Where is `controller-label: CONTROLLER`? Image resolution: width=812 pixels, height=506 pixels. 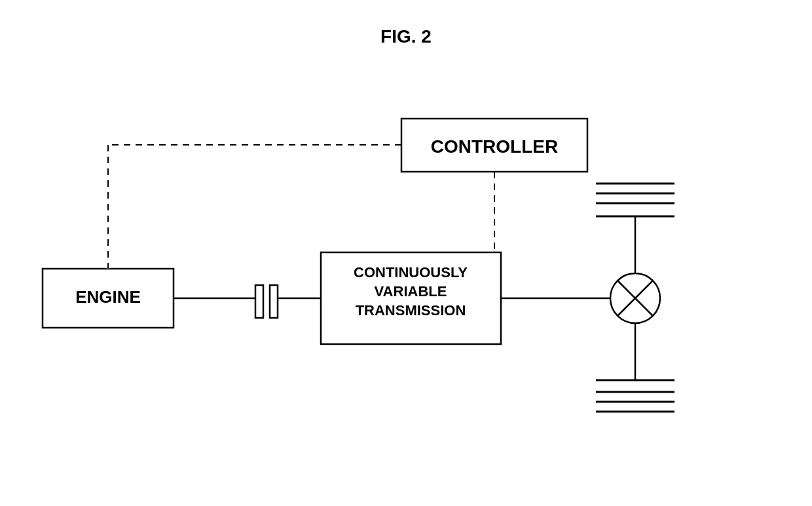
controller-label: CONTROLLER is located at coordinates (494, 147).